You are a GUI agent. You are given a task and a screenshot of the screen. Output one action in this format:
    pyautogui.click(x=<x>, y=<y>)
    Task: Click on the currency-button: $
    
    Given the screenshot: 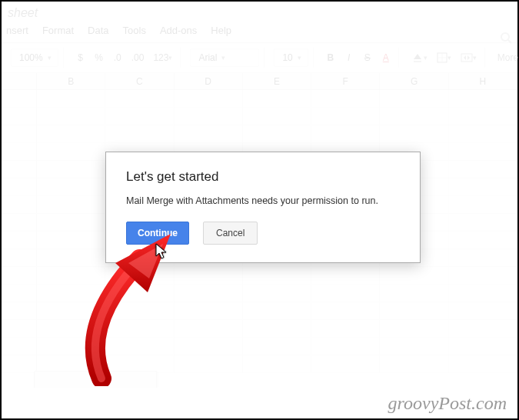 What is the action you would take?
    pyautogui.click(x=81, y=58)
    